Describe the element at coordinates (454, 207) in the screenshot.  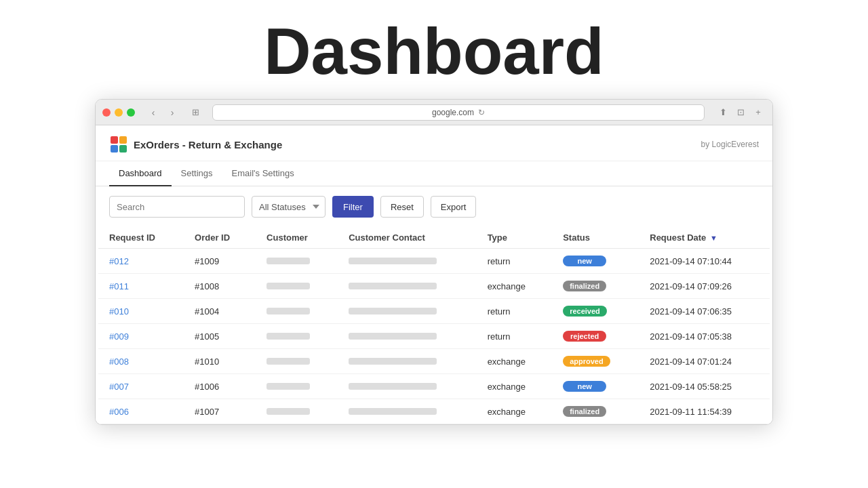
I see `export-button: Export` at that location.